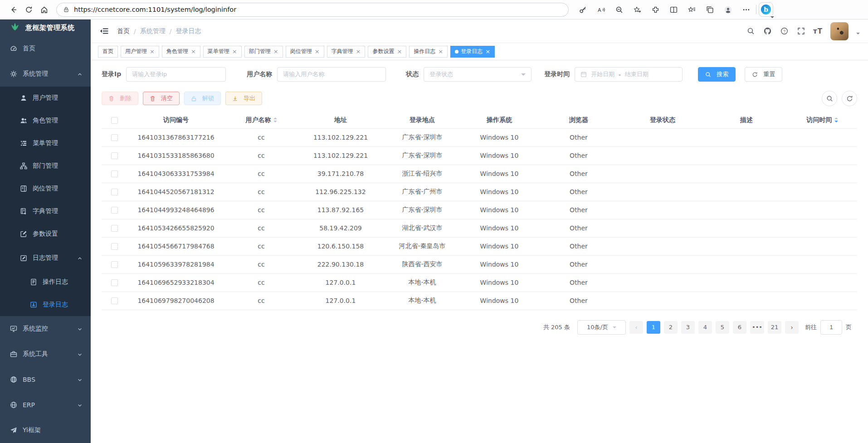 This screenshot has height=443, width=868. I want to click on goto-page-input, so click(831, 327).